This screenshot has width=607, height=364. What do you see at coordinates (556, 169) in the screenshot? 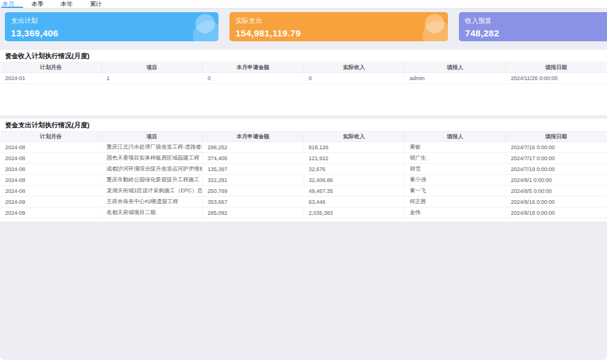
I see `table-cell: 2024/7/19 0:00:00` at bounding box center [556, 169].